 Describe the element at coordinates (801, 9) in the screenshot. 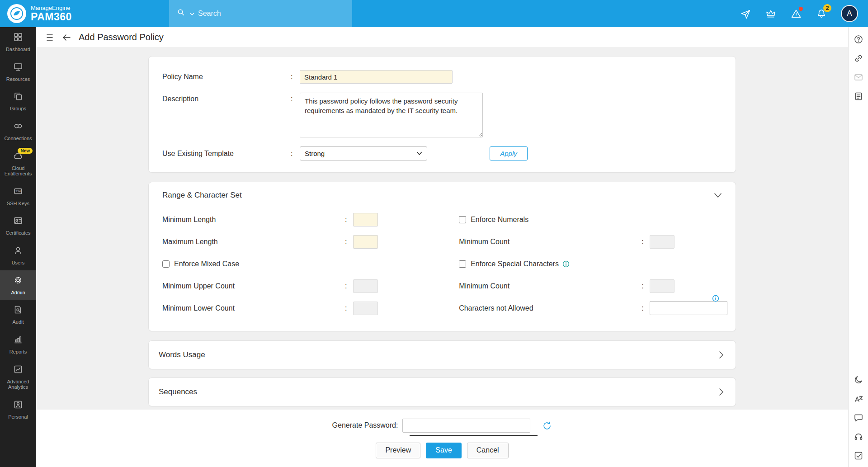

I see `alert-dot` at that location.